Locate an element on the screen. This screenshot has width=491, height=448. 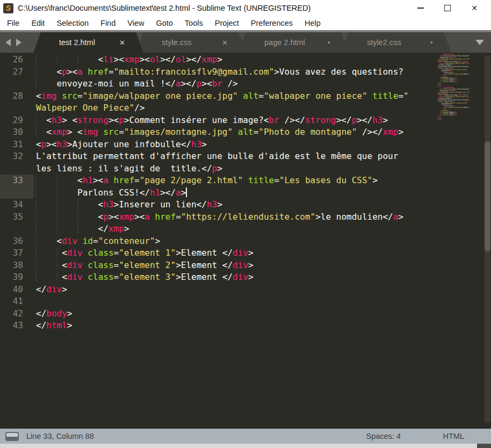
line-number: 36 is located at coordinates (17, 242).